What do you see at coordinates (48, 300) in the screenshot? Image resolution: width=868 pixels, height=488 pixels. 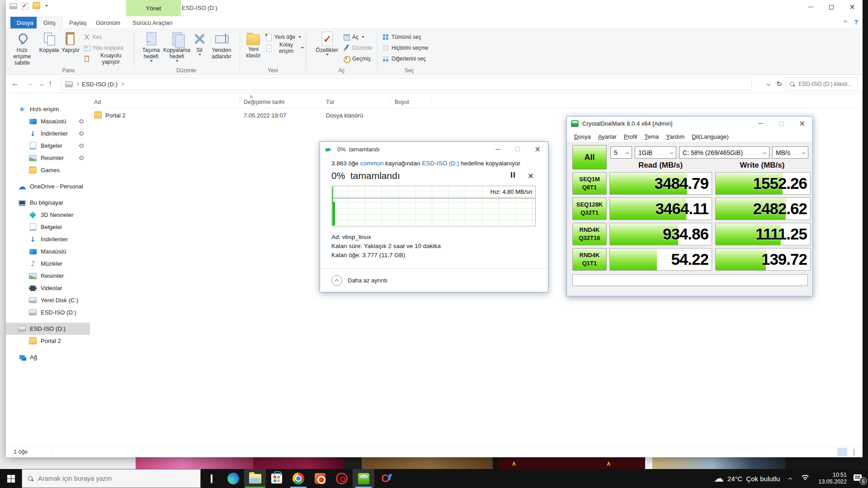 I see `sidebar-item: Yerel Disk (C:)` at bounding box center [48, 300].